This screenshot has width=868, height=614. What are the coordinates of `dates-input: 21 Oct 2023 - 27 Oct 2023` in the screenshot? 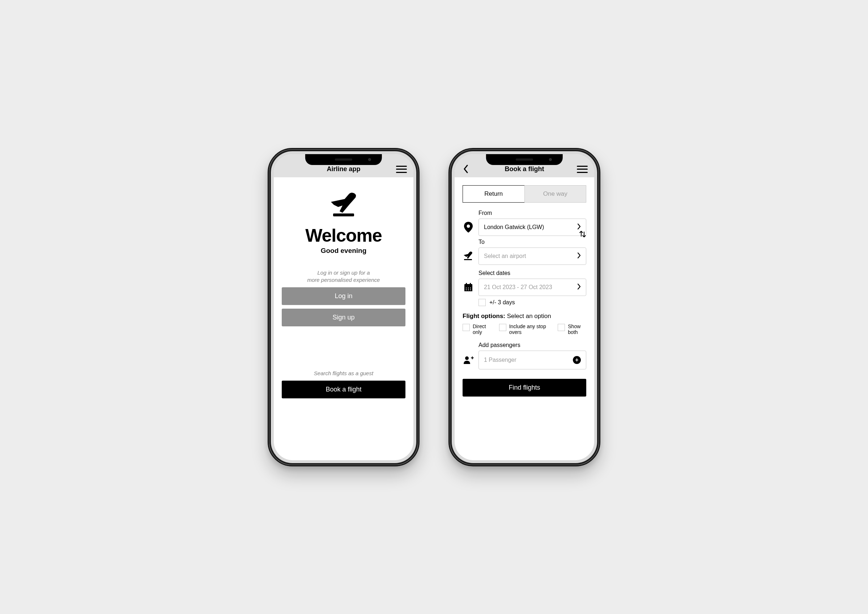 It's located at (532, 287).